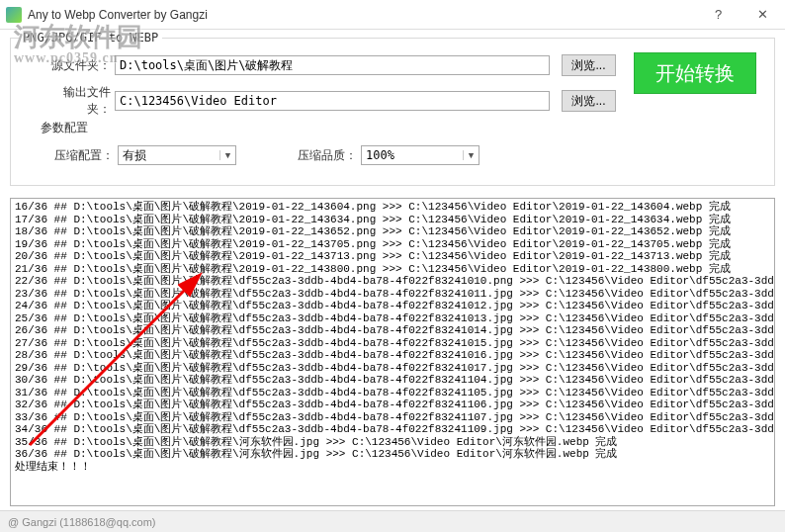  Describe the element at coordinates (329, 156) in the screenshot. I see `compress-quality-label: 压缩品质：` at that location.